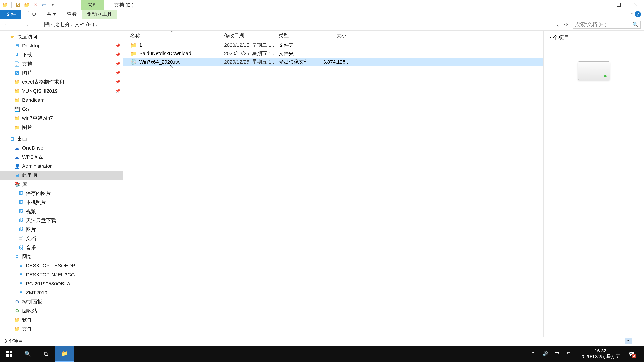 The image size is (644, 362). What do you see at coordinates (62, 175) in the screenshot?
I see `nav-desktop-item: 🖥此电脑` at bounding box center [62, 175].